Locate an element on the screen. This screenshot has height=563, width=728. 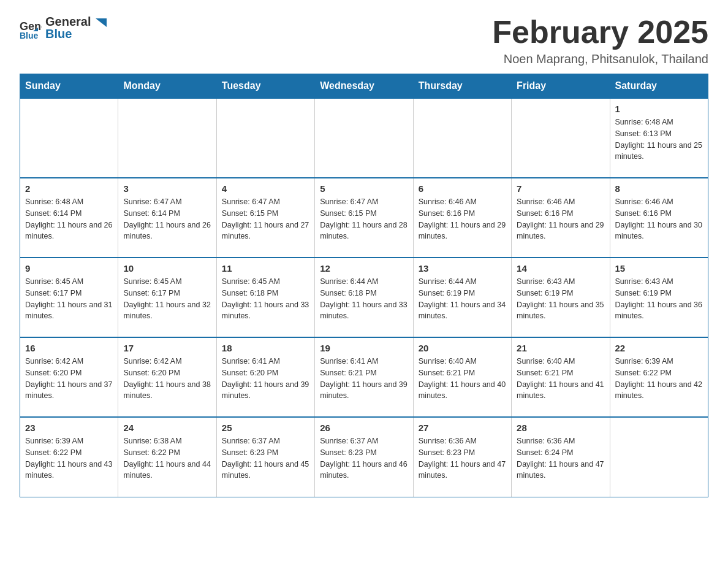
calendar-cell: 28Sunrise: 6:36 AMSunset: 6:24 PMDayligh… is located at coordinates (561, 457).